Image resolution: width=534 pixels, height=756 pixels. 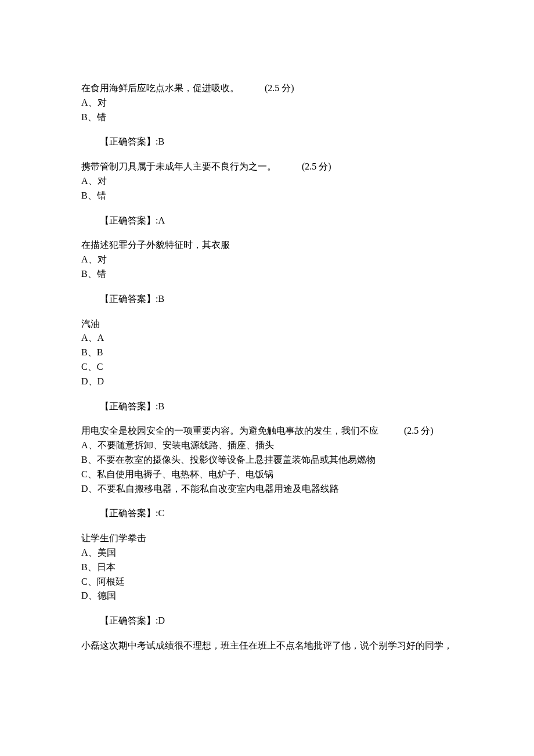 What do you see at coordinates (267, 539) in the screenshot?
I see `question-line: 让学生们学拳击` at bounding box center [267, 539].